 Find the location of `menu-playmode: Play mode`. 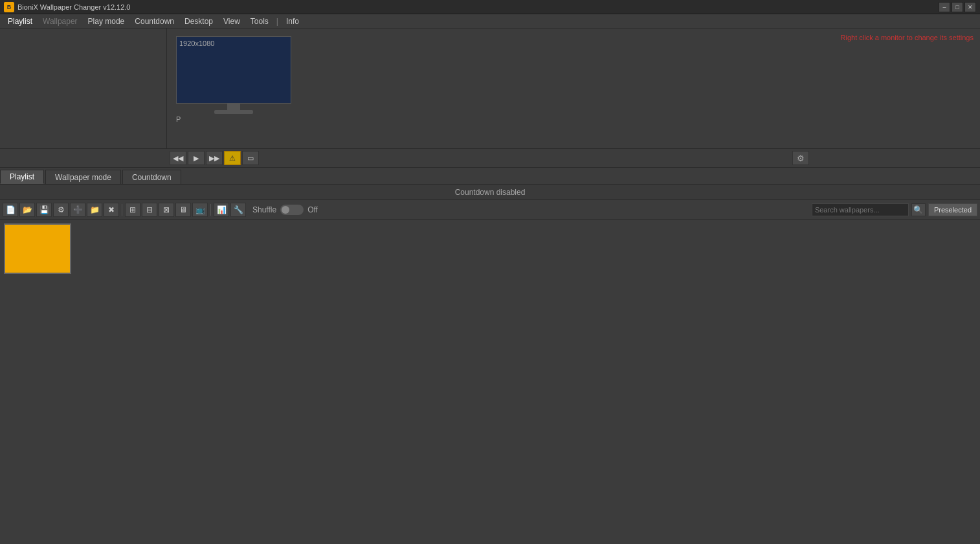

menu-playmode: Play mode is located at coordinates (106, 21).